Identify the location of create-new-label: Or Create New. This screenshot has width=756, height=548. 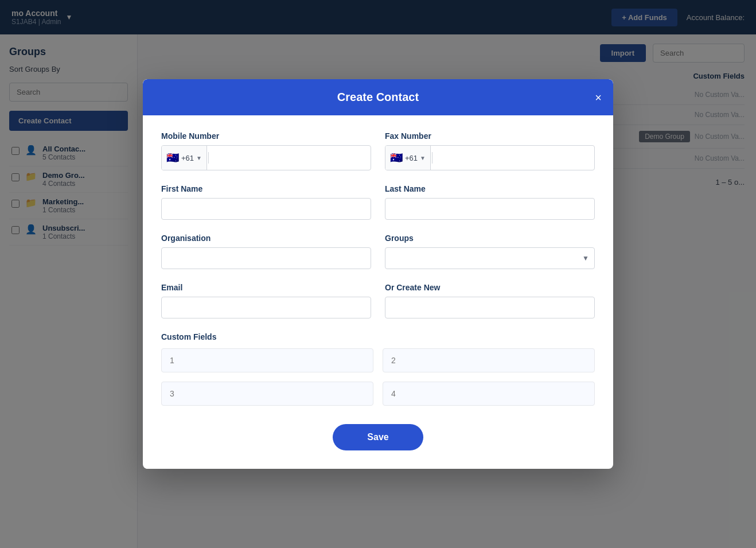
(490, 287).